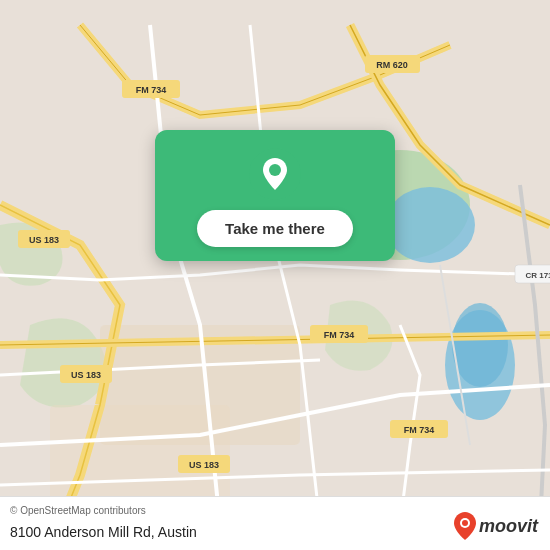  I want to click on svg-text: RM 620, so click(392, 65).